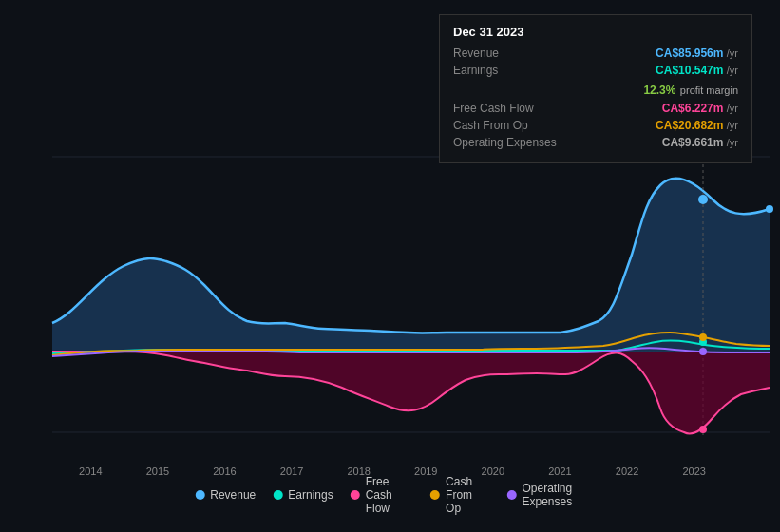 Image resolution: width=780 pixels, height=532 pixels. Describe the element at coordinates (505, 142) in the screenshot. I see `tooltip-label-opex: Operating Expenses` at that location.